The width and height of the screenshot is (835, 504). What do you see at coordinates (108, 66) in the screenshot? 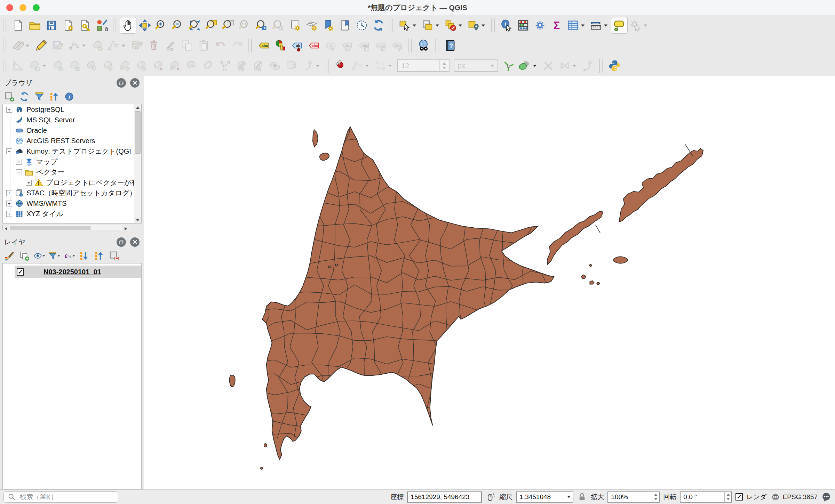
I see `add-ring-button` at bounding box center [108, 66].